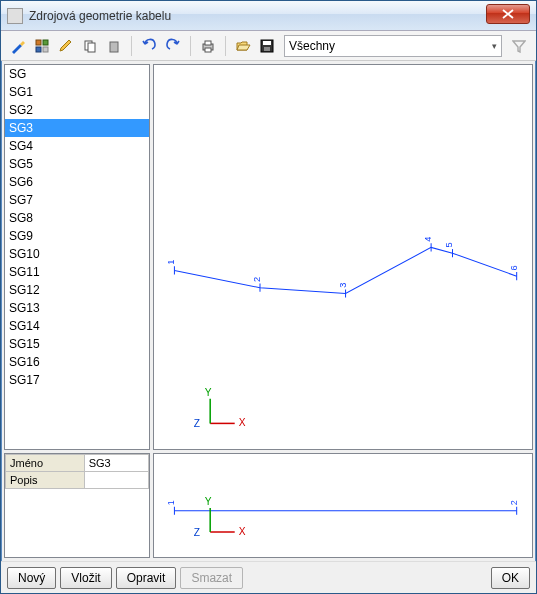 The height and width of the screenshot is (594, 537). What do you see at coordinates (77, 290) in the screenshot?
I see `list-item: SG12` at bounding box center [77, 290].